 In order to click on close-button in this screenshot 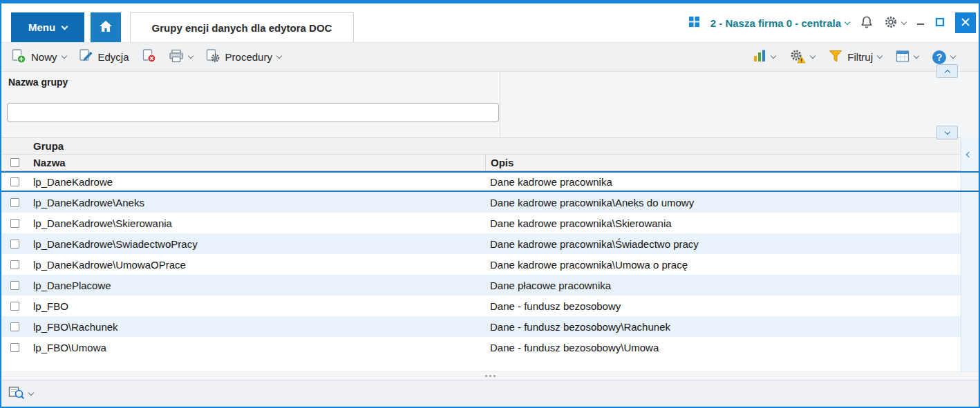, I will do `click(965, 23)`.